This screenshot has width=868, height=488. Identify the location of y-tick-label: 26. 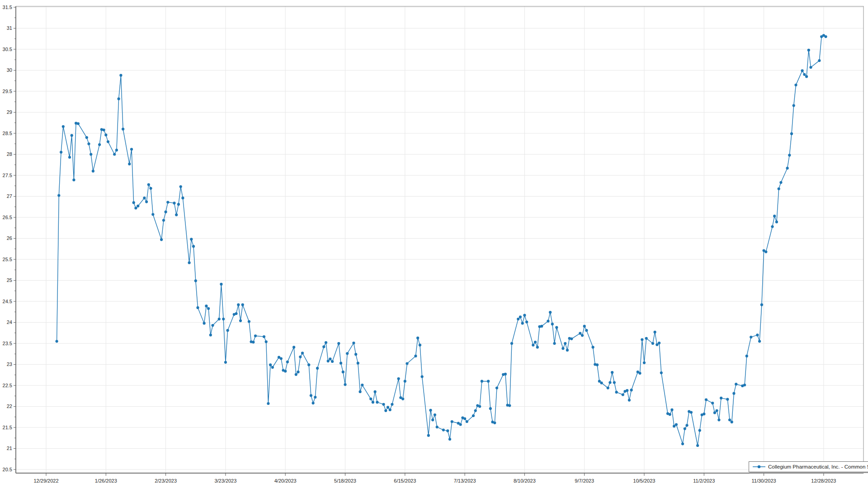
(9, 238).